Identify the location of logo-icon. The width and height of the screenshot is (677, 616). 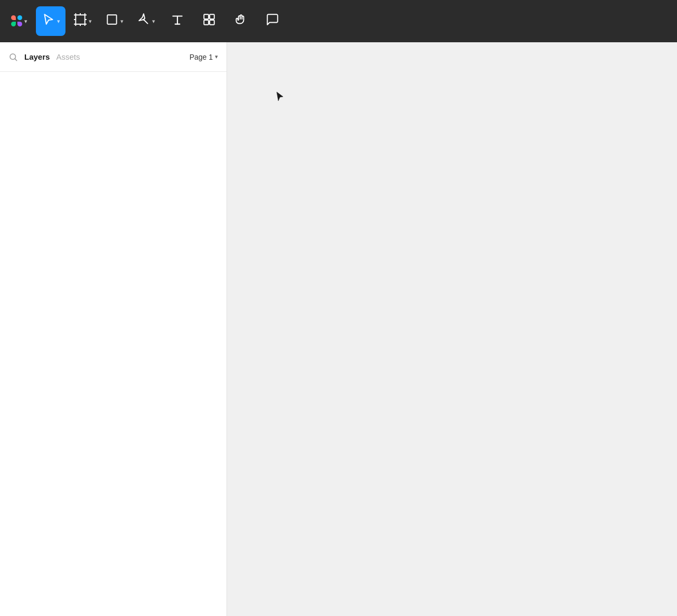
(17, 21).